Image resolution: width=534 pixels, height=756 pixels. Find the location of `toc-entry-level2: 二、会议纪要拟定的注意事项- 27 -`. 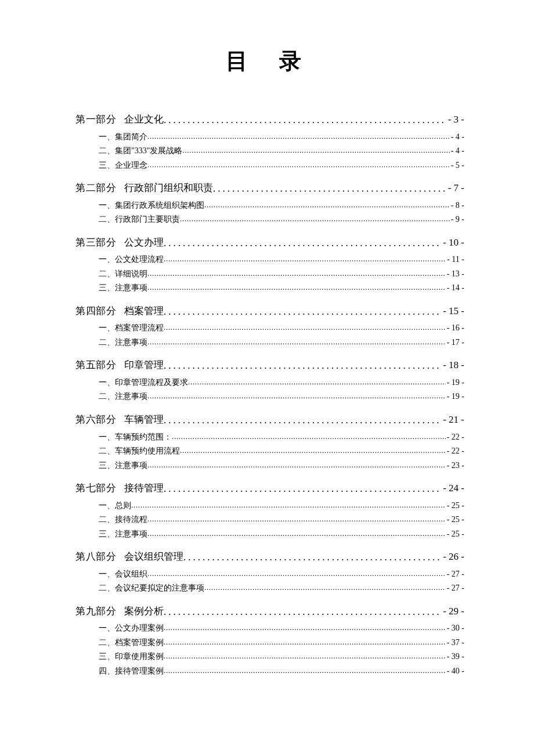

toc-entry-level2: 二、会议纪要拟定的注意事项- 27 - is located at coordinates (270, 589).